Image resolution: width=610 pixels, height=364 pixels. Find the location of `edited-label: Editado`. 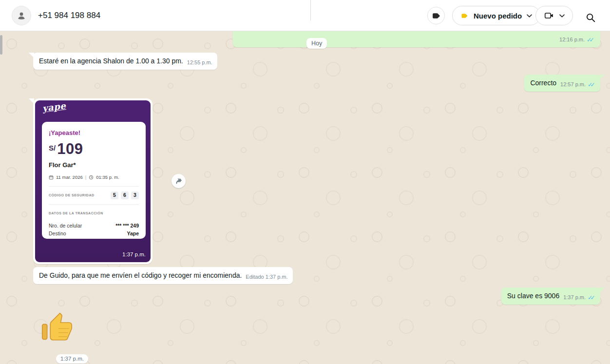

edited-label: Editado is located at coordinates (254, 277).